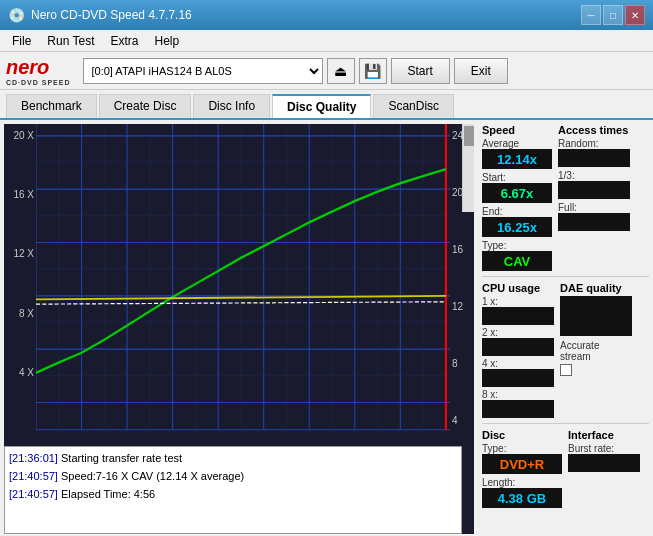 The image size is (653, 536). I want to click on cpu-2x-value, so click(518, 347).